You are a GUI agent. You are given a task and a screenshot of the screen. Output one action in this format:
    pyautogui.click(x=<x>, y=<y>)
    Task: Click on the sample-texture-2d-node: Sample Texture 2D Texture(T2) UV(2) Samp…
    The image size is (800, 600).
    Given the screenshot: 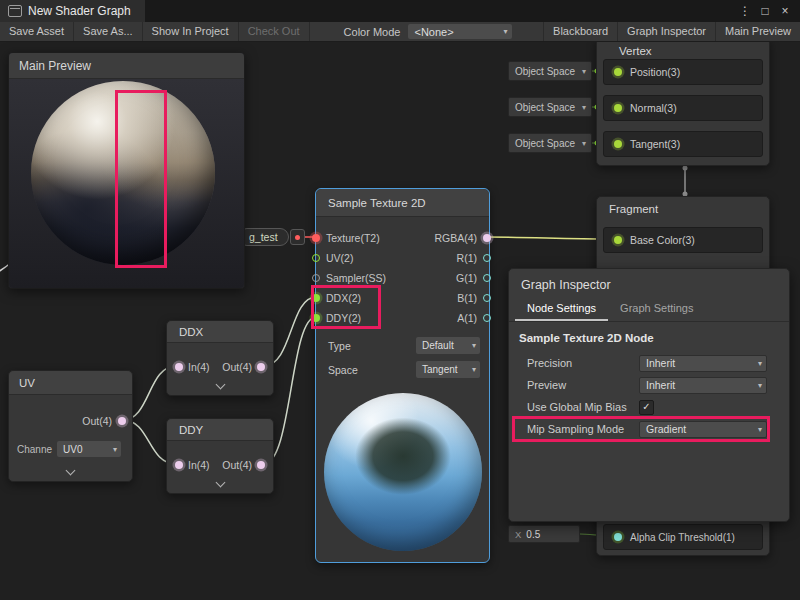 What is the action you would take?
    pyautogui.click(x=402, y=376)
    